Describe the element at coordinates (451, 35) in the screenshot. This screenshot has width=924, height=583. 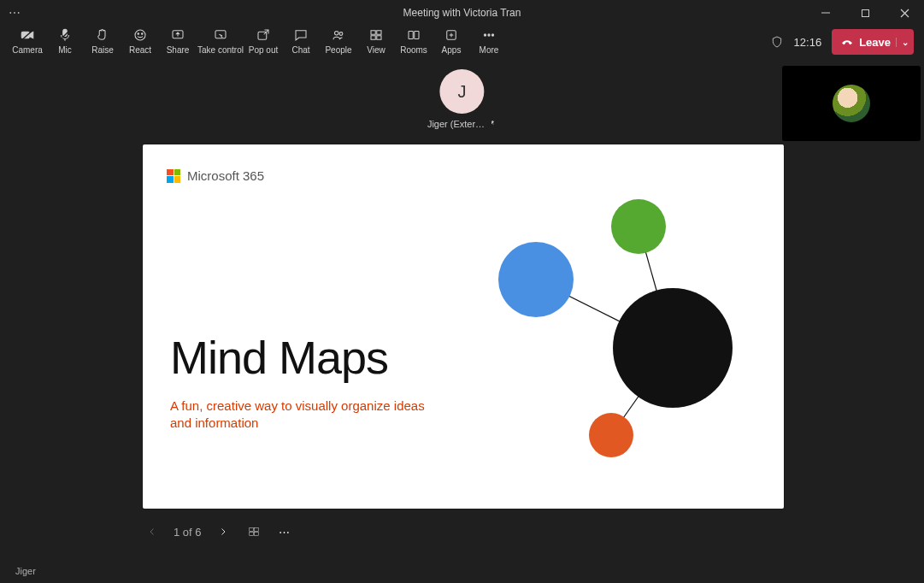
I see `apps-icon` at that location.